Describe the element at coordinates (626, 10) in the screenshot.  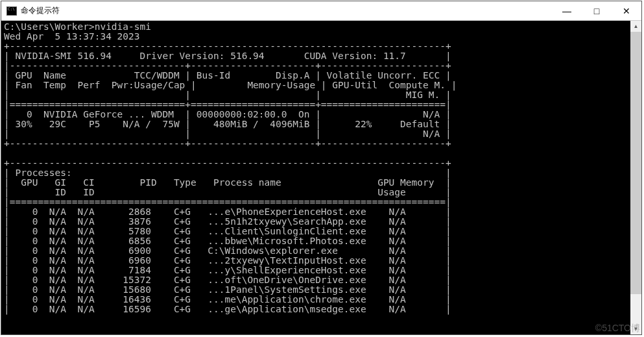
I see `close-button: ✕` at that location.